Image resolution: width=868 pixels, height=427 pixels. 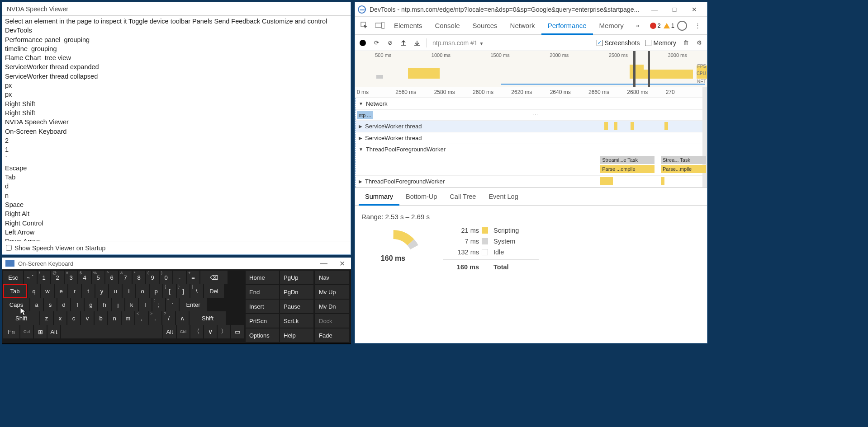 I want to click on osk-key: Caps, so click(x=16, y=305).